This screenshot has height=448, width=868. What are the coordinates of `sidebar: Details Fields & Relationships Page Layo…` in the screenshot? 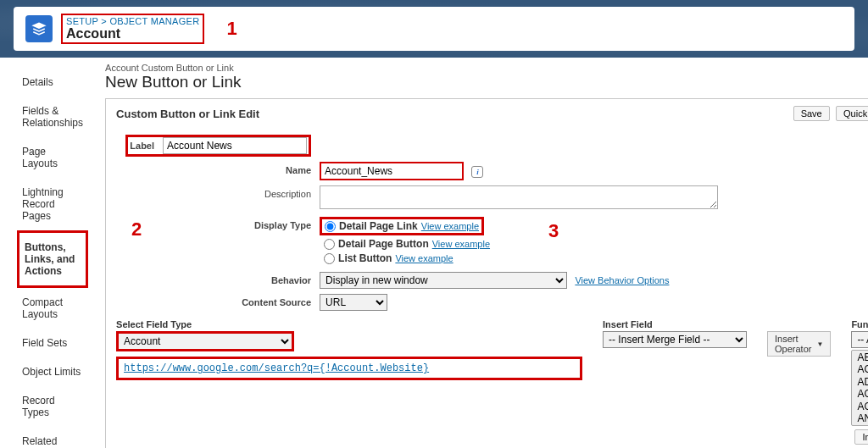 It's located at (53, 256).